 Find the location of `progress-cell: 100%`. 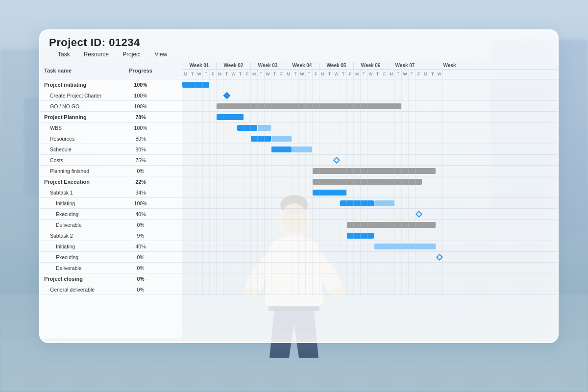

progress-cell: 100% is located at coordinates (141, 128).